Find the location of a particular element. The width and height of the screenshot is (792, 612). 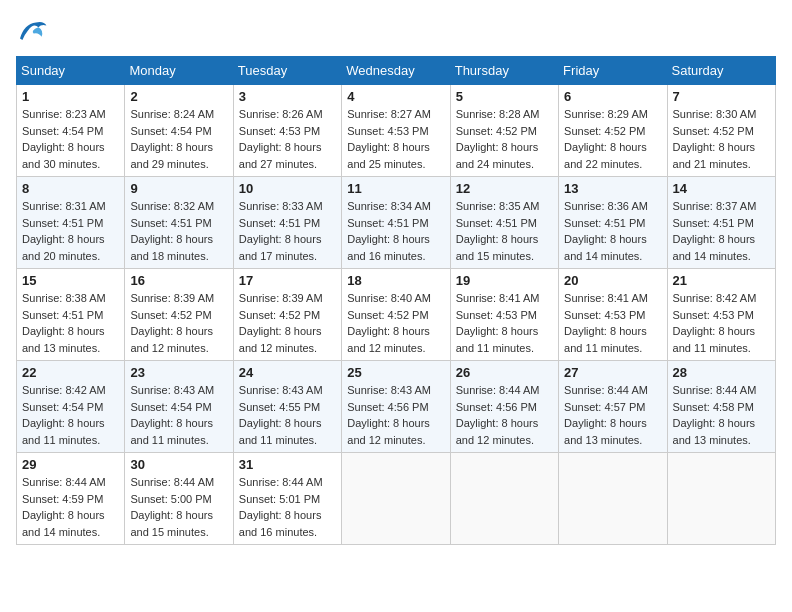

weekday-header-cell: Tuesday is located at coordinates (287, 71).